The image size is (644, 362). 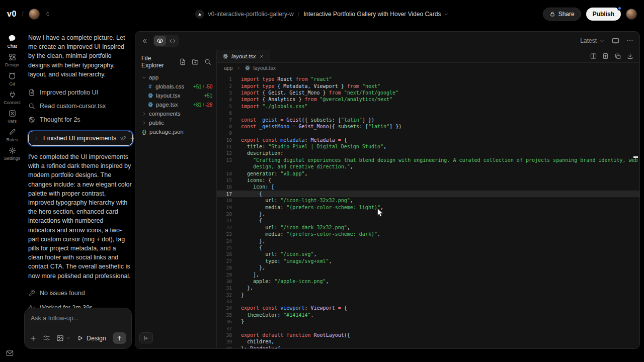 What do you see at coordinates (10, 353) in the screenshot?
I see `feedback-mail-icon` at bounding box center [10, 353].